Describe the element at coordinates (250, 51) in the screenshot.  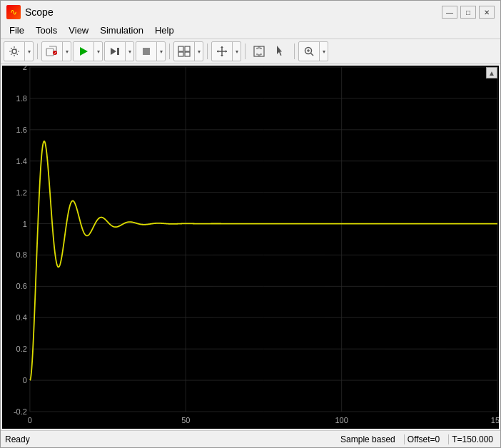
I see `toolbar: ▾ ▾ ▾` at that location.